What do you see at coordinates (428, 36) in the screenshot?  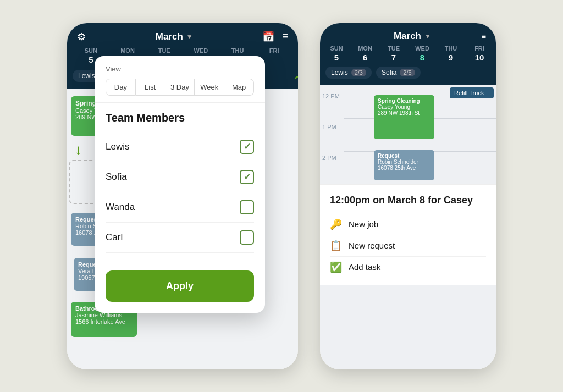 I see `right-chevron-icon: ▼` at bounding box center [428, 36].